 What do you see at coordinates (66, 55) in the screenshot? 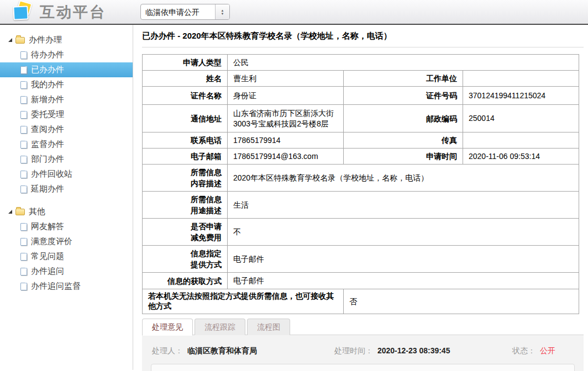
I see `sidebar-item-pending-cases: 待办办件` at bounding box center [66, 55].